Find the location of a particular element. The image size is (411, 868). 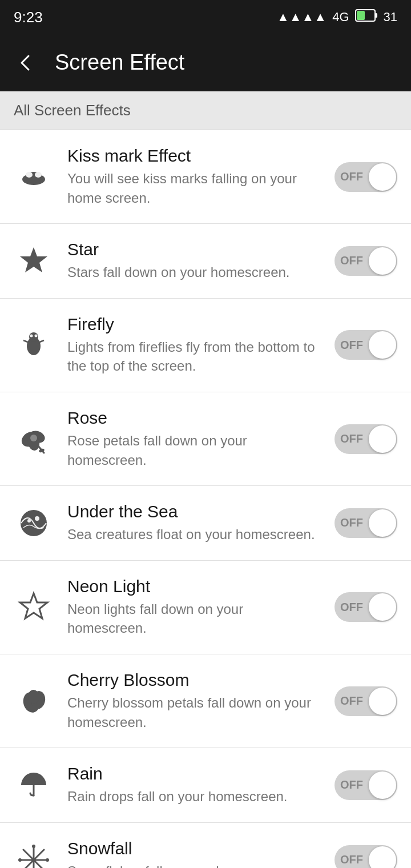

list-item: Under the Sea Sea creatures float on you… is located at coordinates (206, 523).